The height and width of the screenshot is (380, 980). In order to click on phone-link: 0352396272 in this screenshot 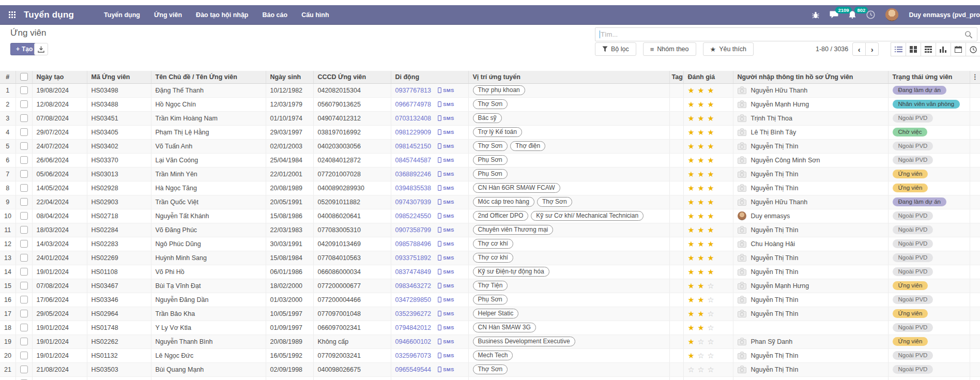, I will do `click(414, 314)`.